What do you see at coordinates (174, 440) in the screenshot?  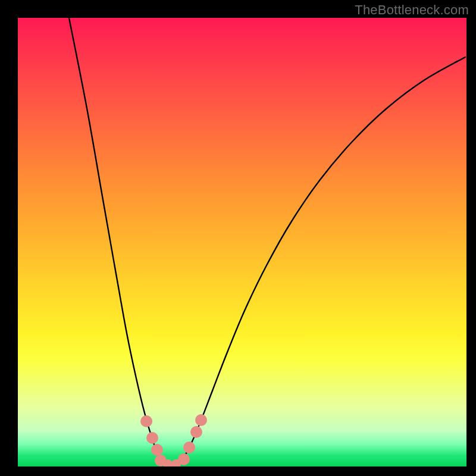 I see `curve-markers` at bounding box center [174, 440].